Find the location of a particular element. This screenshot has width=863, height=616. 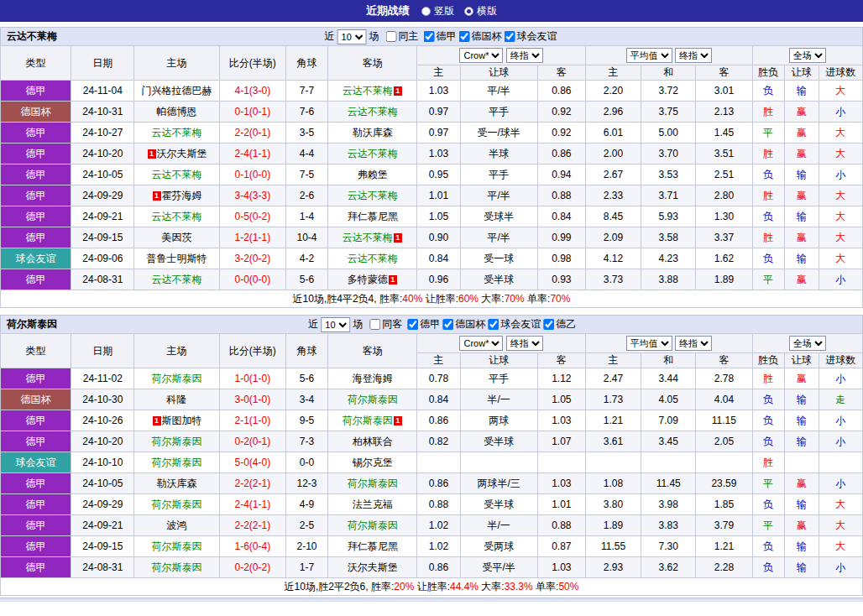

team-link: 美因茨 is located at coordinates (177, 238).